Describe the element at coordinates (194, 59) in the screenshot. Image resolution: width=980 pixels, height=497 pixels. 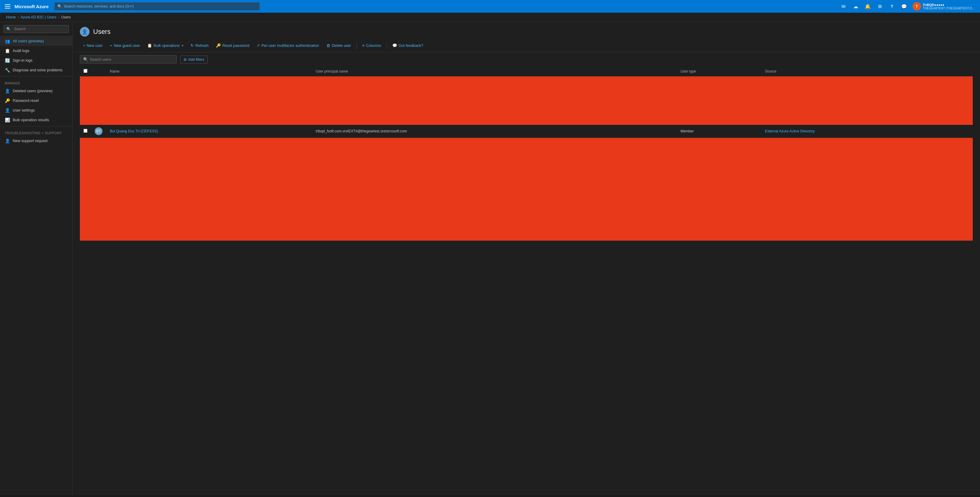
I see `add-filters-button: ⊞ Add filters` at that location.